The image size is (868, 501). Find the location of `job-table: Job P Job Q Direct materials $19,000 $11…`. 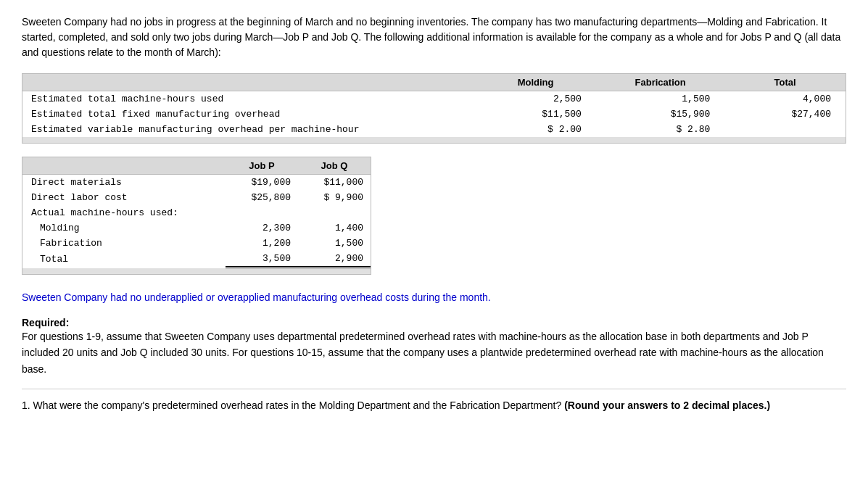

job-table: Job P Job Q Direct materials $19,000 $11… is located at coordinates (197, 213).